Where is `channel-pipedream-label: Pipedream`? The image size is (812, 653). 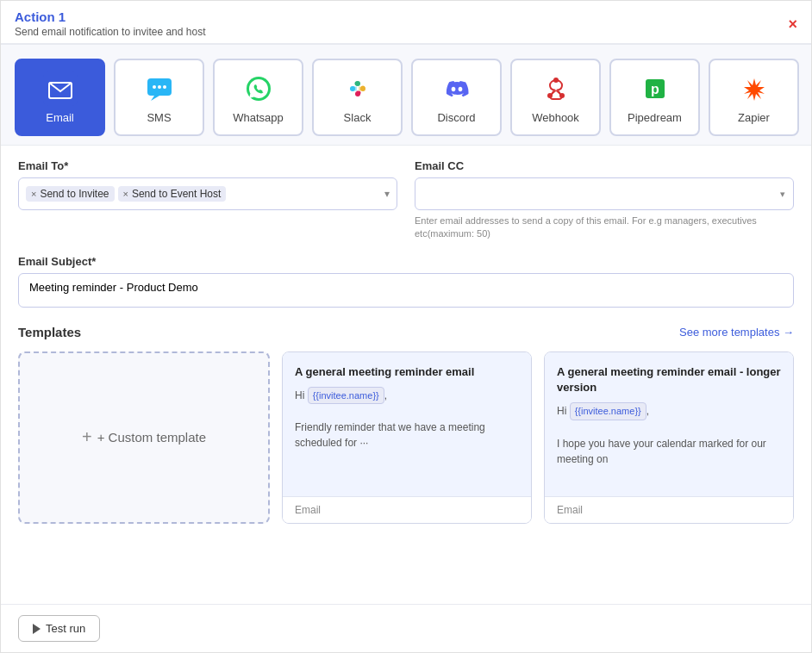 channel-pipedream-label: Pipedream is located at coordinates (655, 117).